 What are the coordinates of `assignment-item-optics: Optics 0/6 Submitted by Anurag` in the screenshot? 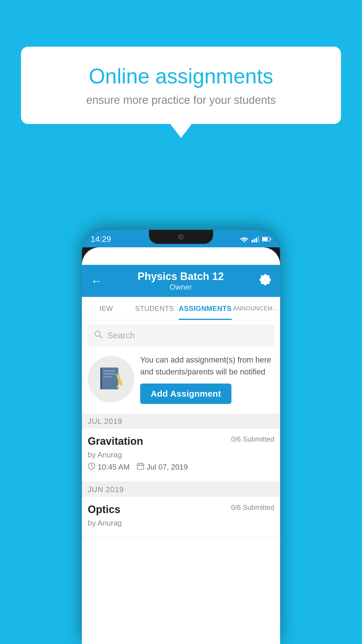 It's located at (181, 517).